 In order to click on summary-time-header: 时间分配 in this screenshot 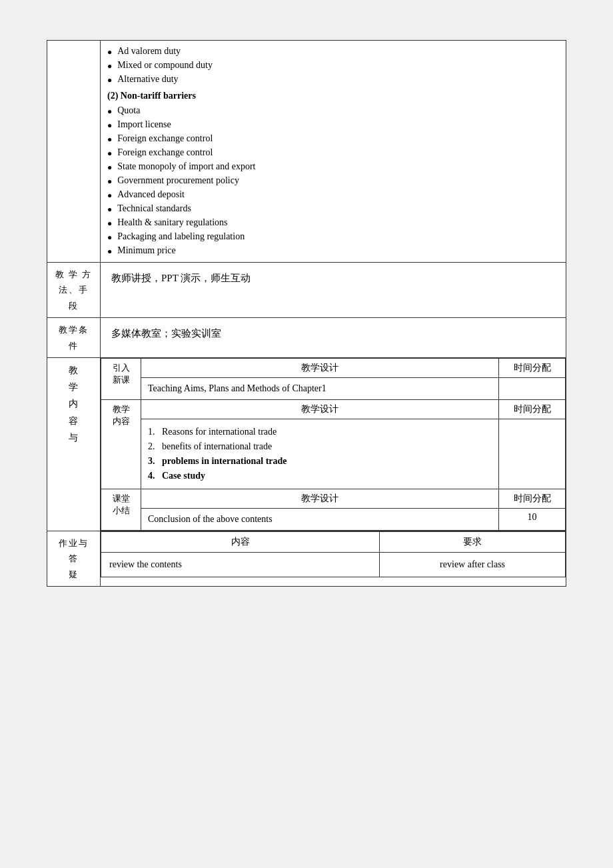, I will do `click(532, 499)`.